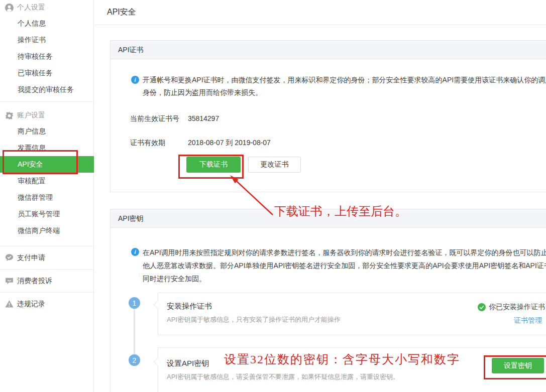 This screenshot has width=546, height=392. Describe the element at coordinates (47, 165) in the screenshot. I see `sidebar-item-api-security: API安全` at that location.